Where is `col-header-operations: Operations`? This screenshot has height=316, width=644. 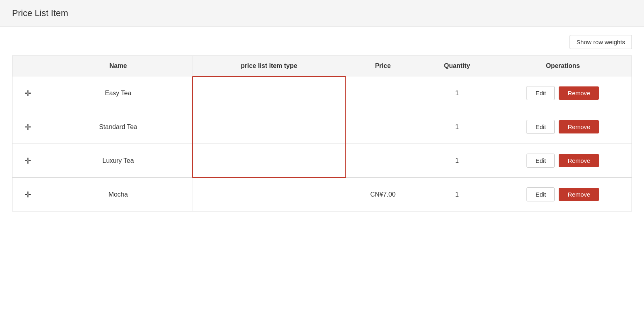 col-header-operations: Operations is located at coordinates (563, 66).